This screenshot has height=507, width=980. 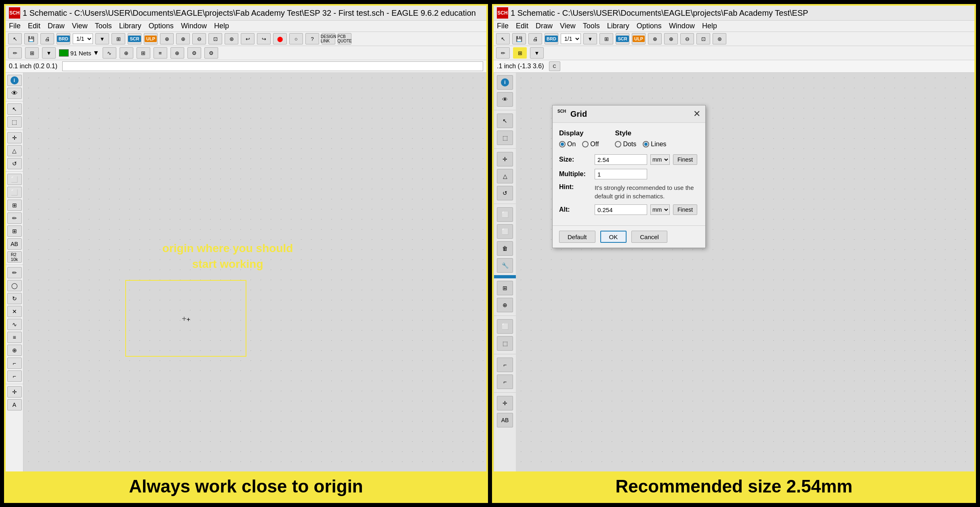 What do you see at coordinates (296, 39) in the screenshot?
I see `confirm-btn: ○` at bounding box center [296, 39].